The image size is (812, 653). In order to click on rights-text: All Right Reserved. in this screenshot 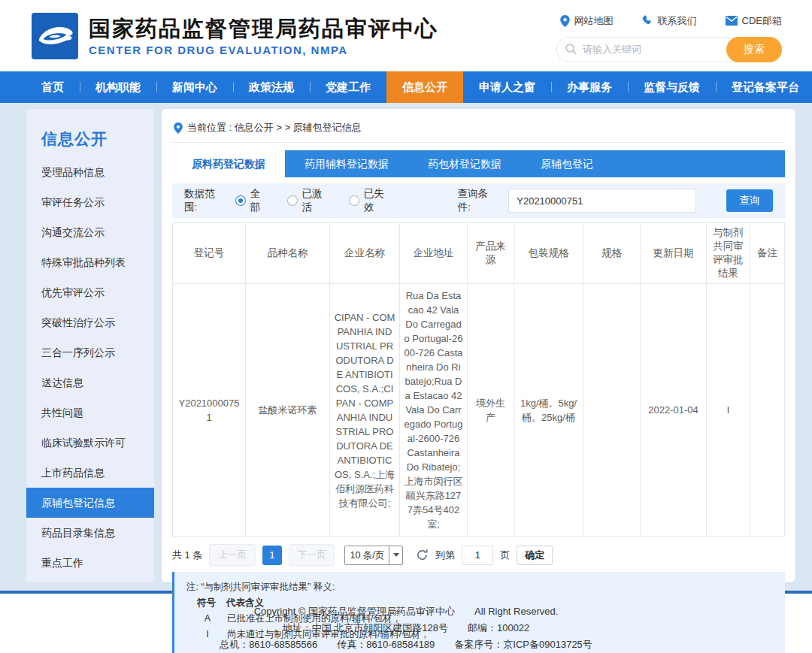, I will do `click(516, 612)`.